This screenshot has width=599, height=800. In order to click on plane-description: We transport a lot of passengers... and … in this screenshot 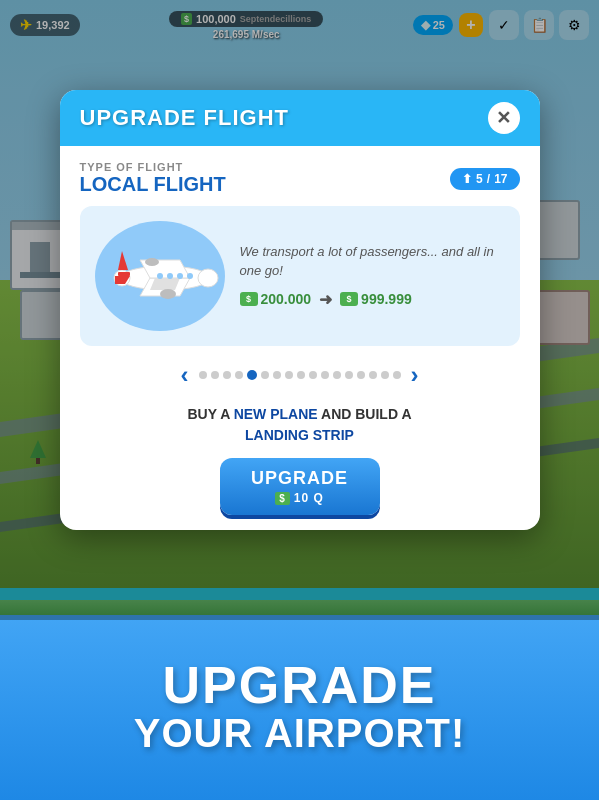, I will do `click(372, 261)`.